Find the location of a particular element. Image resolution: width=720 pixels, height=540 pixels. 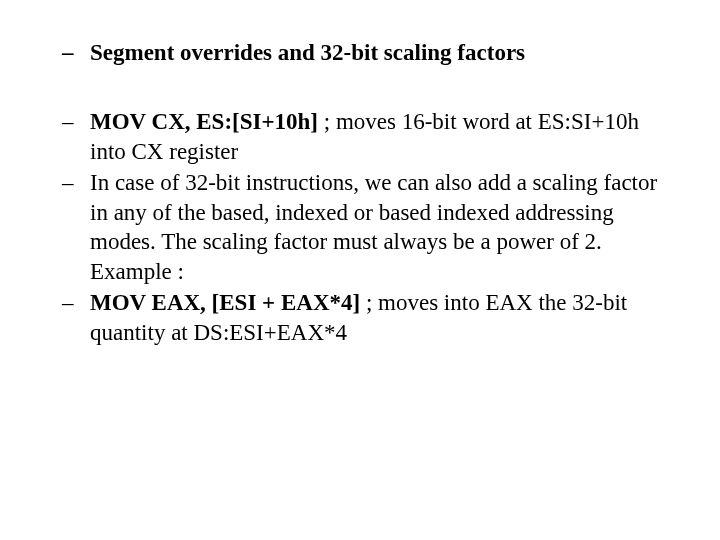

bullet-bold: MOV CX, ES:[SI+10h] is located at coordinates (204, 122).